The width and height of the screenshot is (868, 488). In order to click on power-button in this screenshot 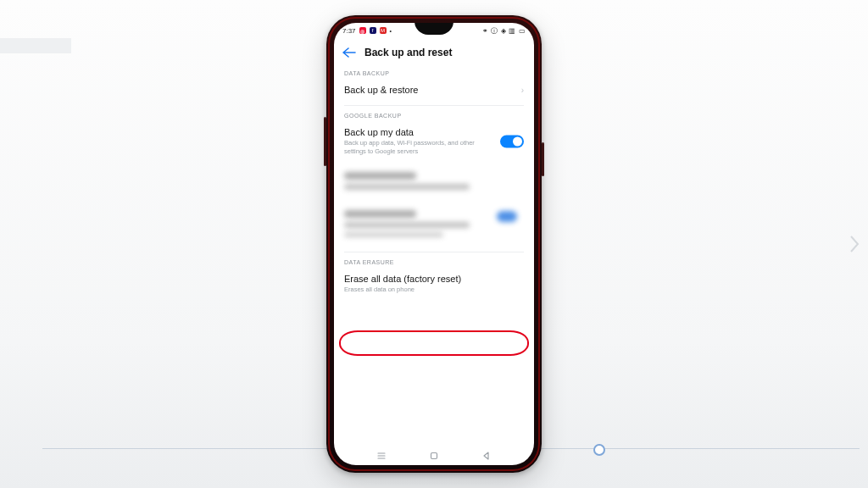, I will do `click(542, 159)`.